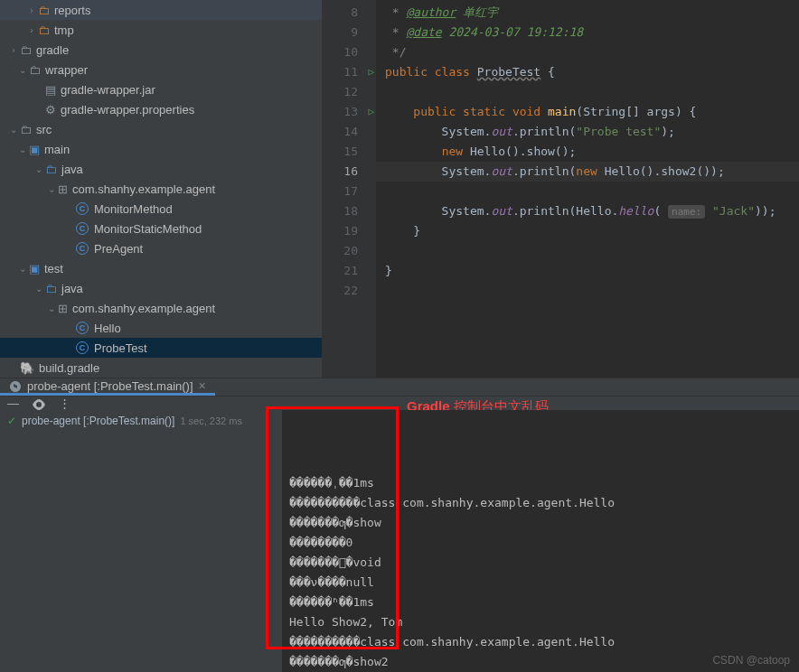 The width and height of the screenshot is (799, 672). What do you see at coordinates (110, 387) in the screenshot?
I see `tab-label: probe-agent [:ProbeTest.main()]` at bounding box center [110, 387].